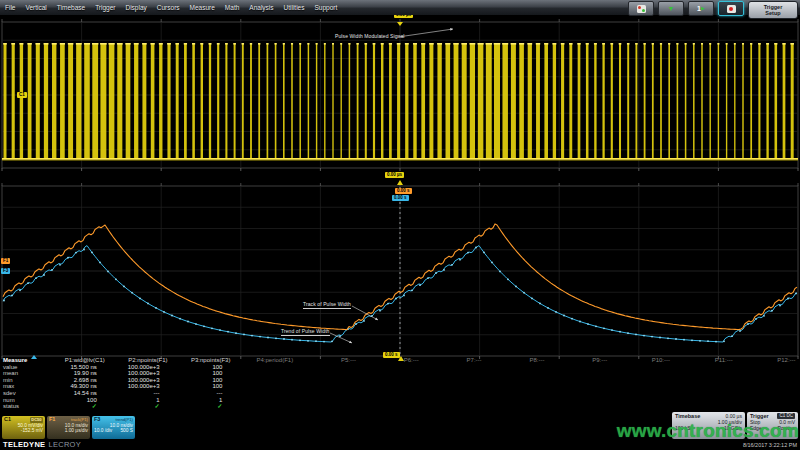  I want to click on f1-time-badge: 0.00 s, so click(404, 191).